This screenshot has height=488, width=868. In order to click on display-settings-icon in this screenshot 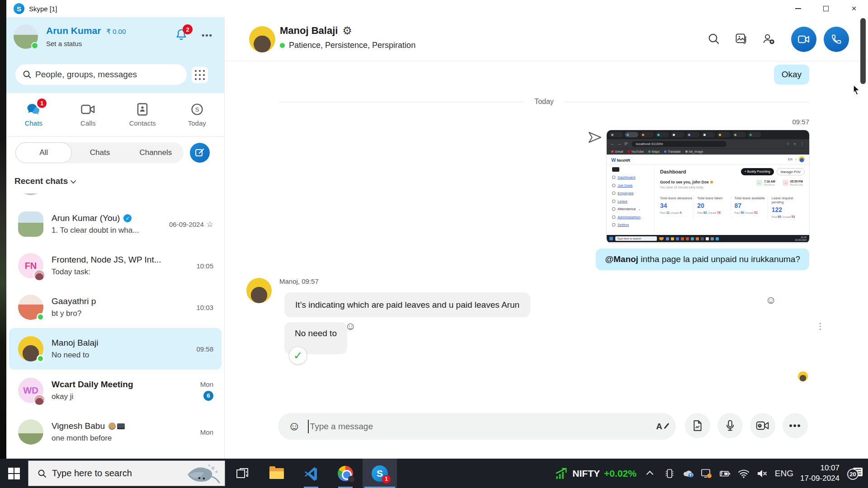, I will do `click(707, 474)`.